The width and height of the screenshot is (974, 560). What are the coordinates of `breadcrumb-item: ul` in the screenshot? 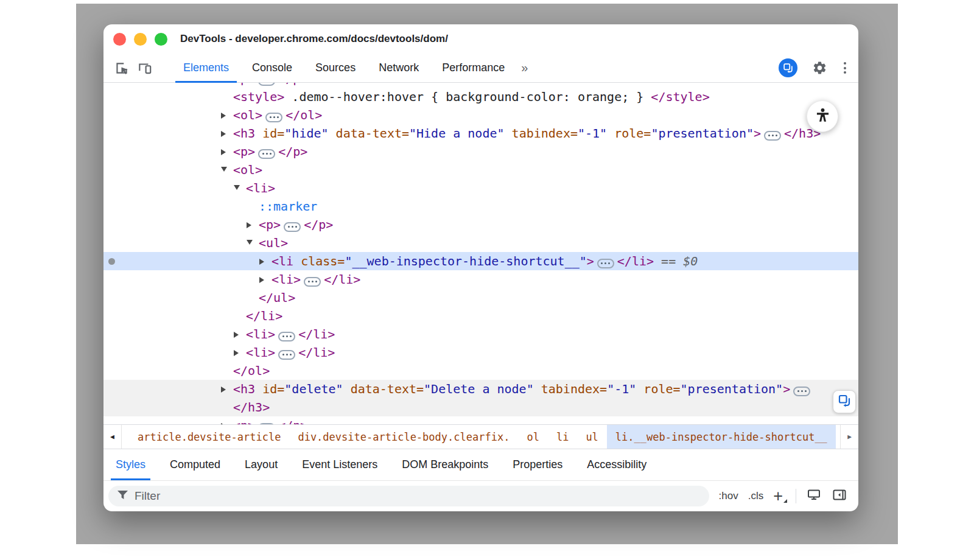 It's located at (592, 437).